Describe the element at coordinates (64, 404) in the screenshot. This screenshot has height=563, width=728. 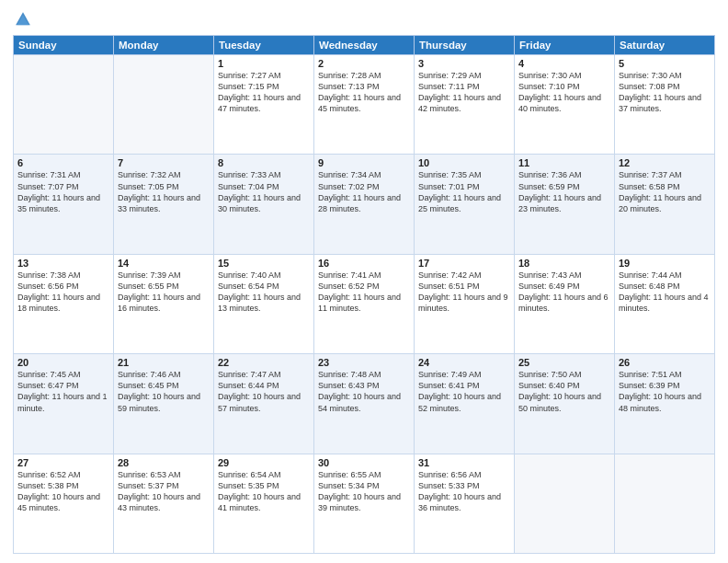
I see `day-cell: 20Sunrise: 7:45 AM Sunset: 6:47 PM Dayli…` at that location.